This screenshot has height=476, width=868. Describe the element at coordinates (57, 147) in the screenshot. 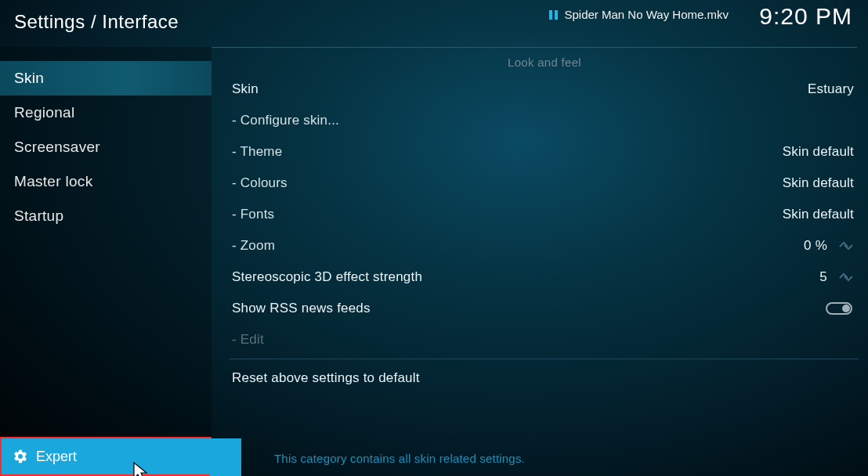

I see `sidebar-item-label: Screensaver` at that location.